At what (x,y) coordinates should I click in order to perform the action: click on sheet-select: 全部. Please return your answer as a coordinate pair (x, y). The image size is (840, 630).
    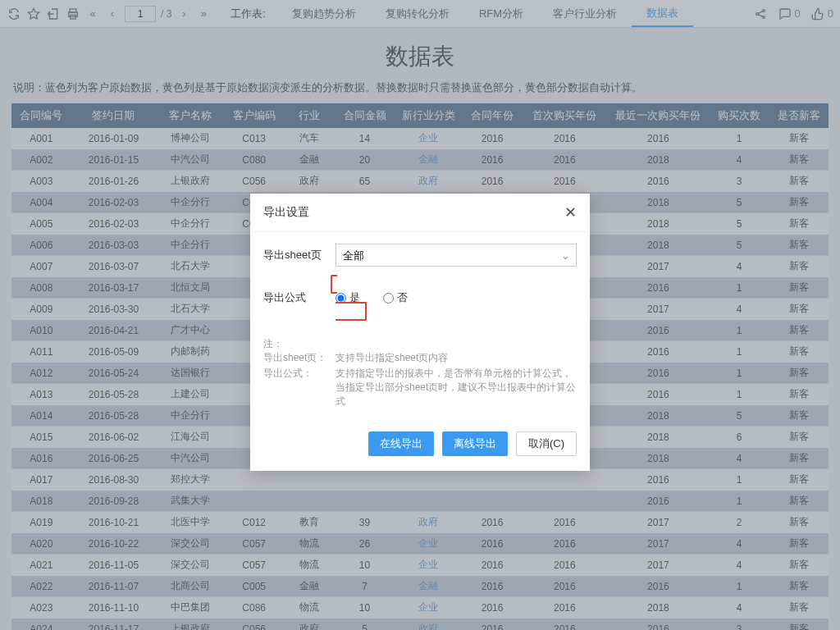
    Looking at the image, I should click on (456, 255).